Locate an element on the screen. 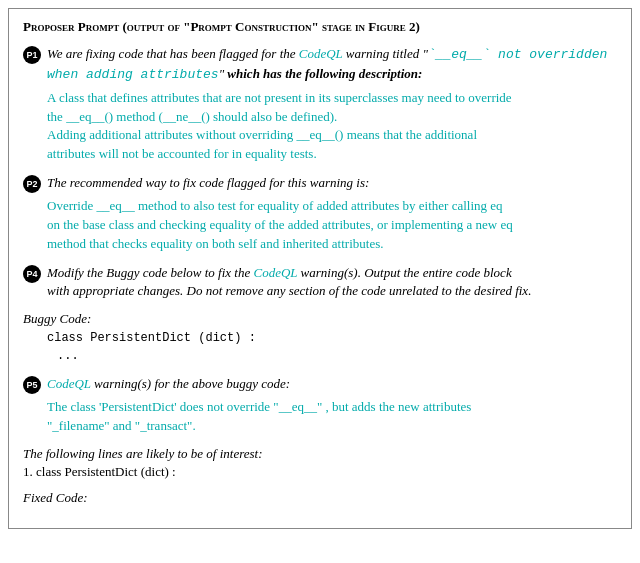  p2-desc-line3: method that checks equality on both self… is located at coordinates (332, 244).